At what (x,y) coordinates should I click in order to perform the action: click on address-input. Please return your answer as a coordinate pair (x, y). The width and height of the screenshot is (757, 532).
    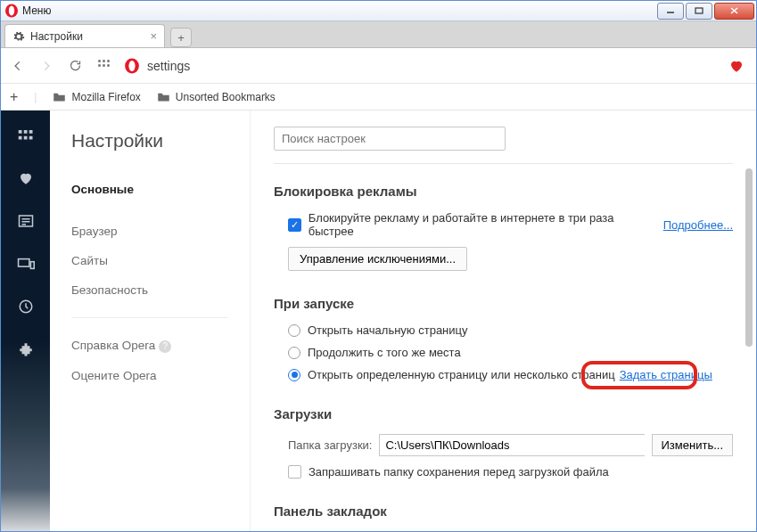
    Looking at the image, I should click on (430, 66).